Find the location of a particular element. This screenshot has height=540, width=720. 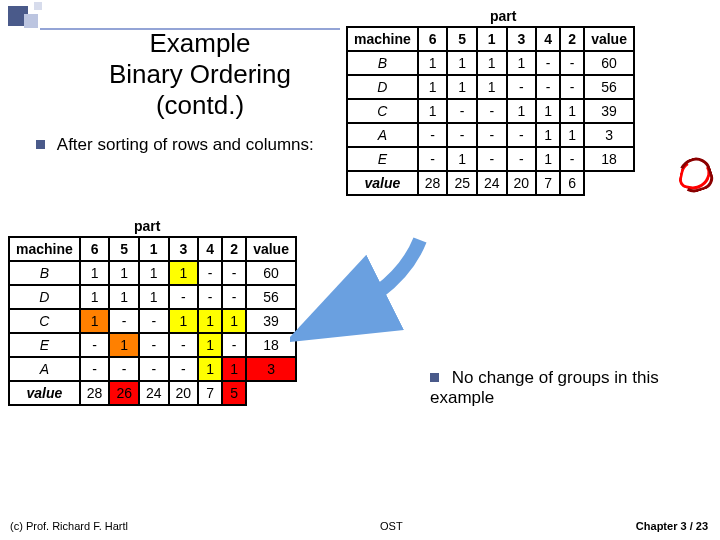

footer-course: OST is located at coordinates (392, 526).